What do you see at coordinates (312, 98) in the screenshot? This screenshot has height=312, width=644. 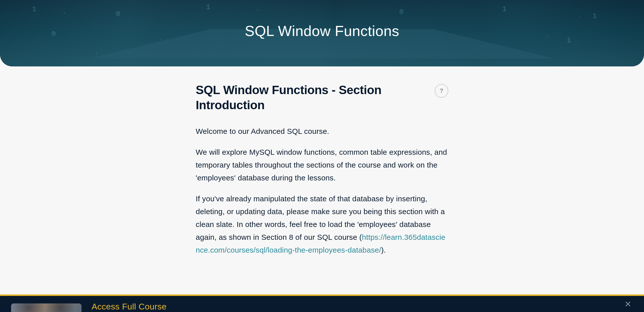 I see `section-title: SQL Window Functions - Section Introduct…` at bounding box center [312, 98].